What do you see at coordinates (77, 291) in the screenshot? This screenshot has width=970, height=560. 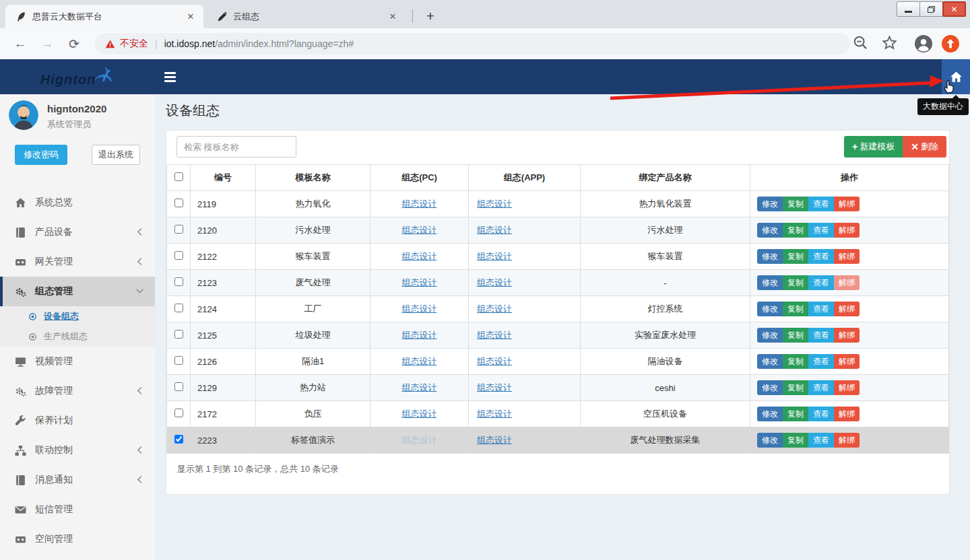 I see `sidebar-item-config-management: 组态管理` at bounding box center [77, 291].